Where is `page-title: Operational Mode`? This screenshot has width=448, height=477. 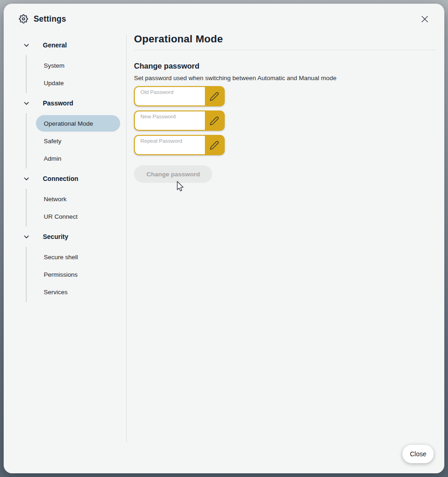
page-title: Operational Mode is located at coordinates (285, 39).